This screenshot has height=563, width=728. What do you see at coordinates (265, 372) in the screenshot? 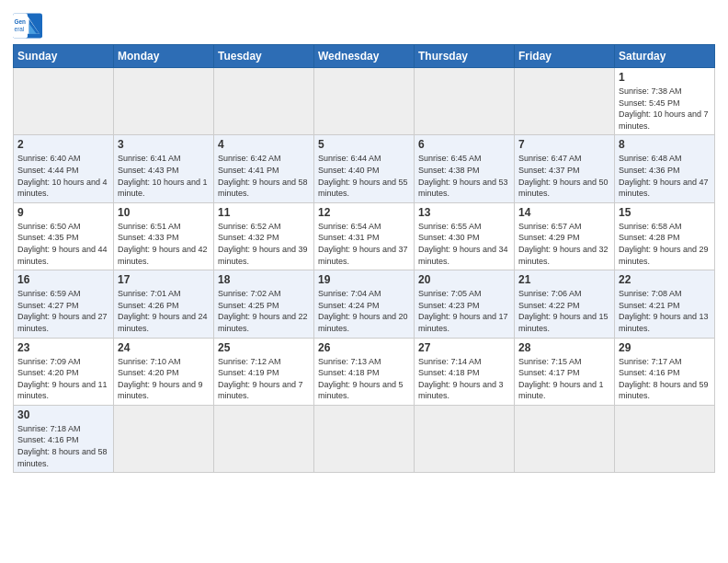
I see `calendar-cell-4-2: 25Sunrise: 7:12 AM Sunset: 4:19 PM Dayli…` at bounding box center [265, 372].